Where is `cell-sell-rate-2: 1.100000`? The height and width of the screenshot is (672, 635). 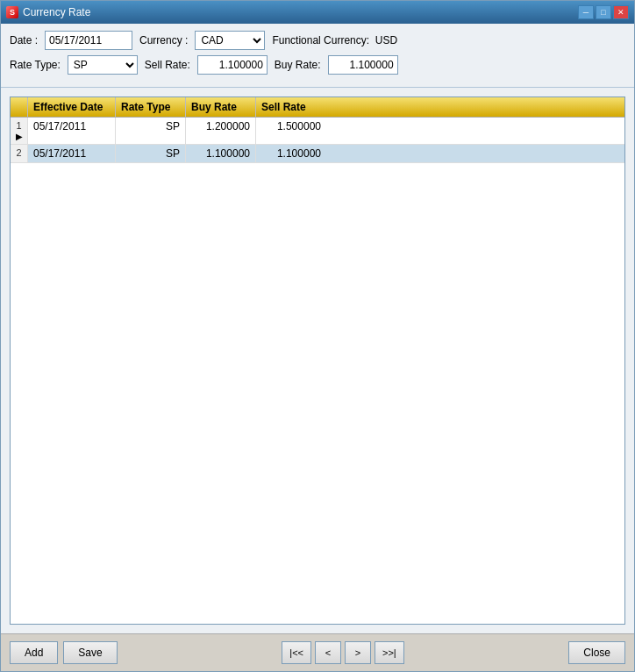 cell-sell-rate-2: 1.100000 is located at coordinates (291, 154).